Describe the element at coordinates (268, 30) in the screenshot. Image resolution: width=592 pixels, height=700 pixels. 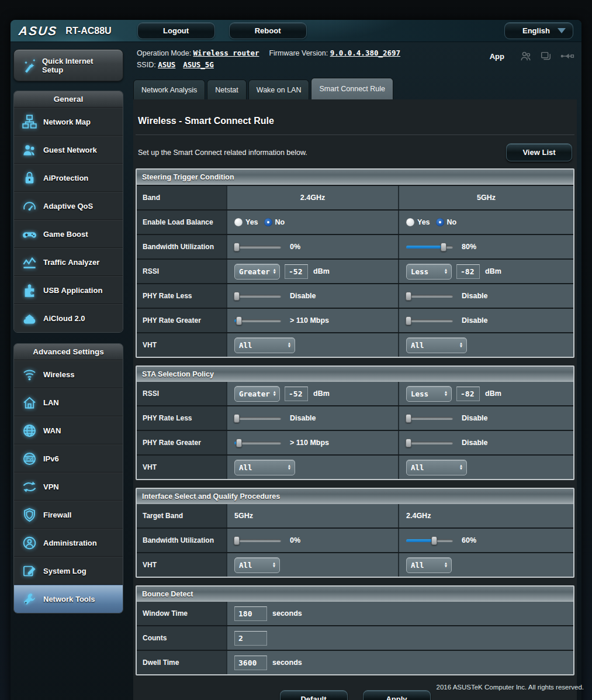
I see `reboot-button: Reboot` at that location.